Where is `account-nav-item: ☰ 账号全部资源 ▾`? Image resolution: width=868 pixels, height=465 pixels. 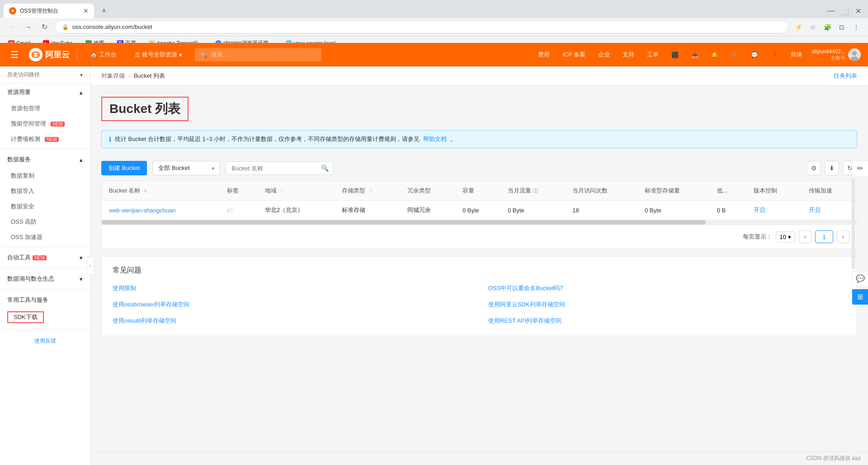
account-nav-item: ☰ 账号全部资源 ▾ is located at coordinates (158, 55).